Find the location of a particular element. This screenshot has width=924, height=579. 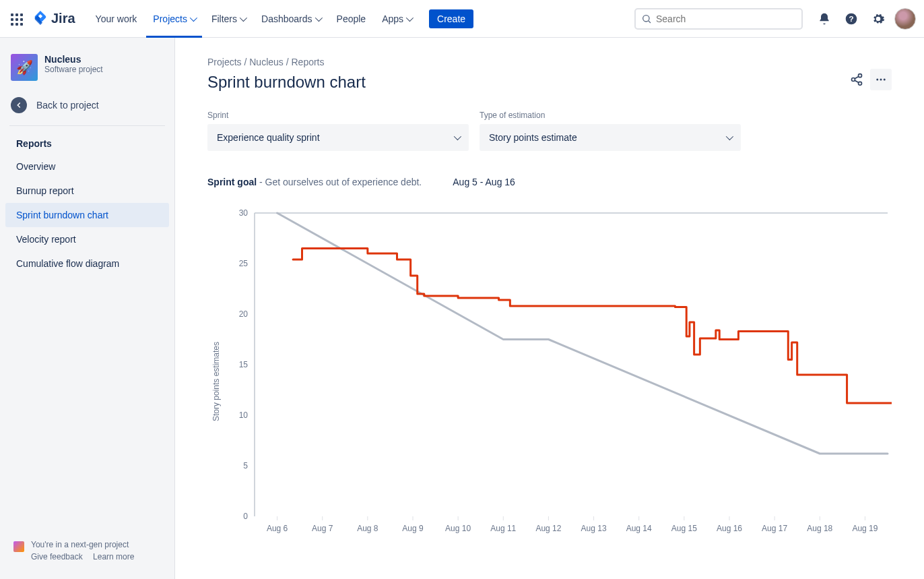

nav-item-label: Filters is located at coordinates (224, 19).